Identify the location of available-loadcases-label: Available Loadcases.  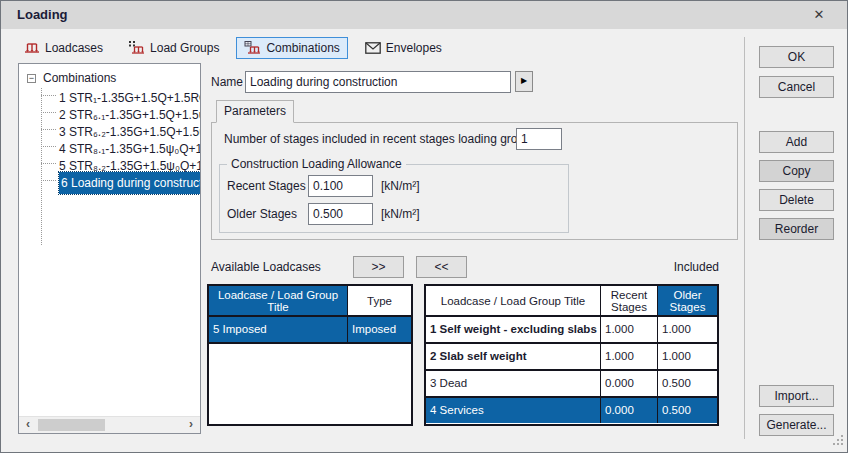
(266, 267).